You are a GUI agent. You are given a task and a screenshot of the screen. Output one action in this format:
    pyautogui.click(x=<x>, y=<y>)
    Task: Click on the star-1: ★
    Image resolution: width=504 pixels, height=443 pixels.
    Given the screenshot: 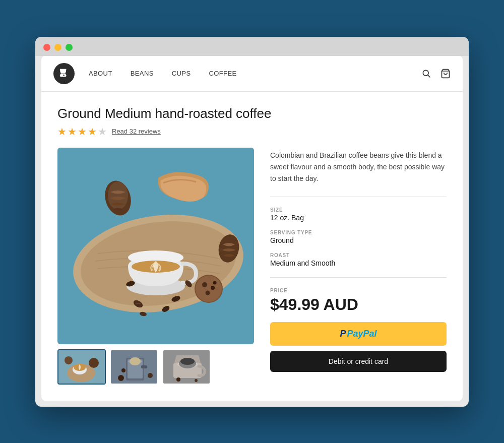 What is the action you would take?
    pyautogui.click(x=62, y=132)
    